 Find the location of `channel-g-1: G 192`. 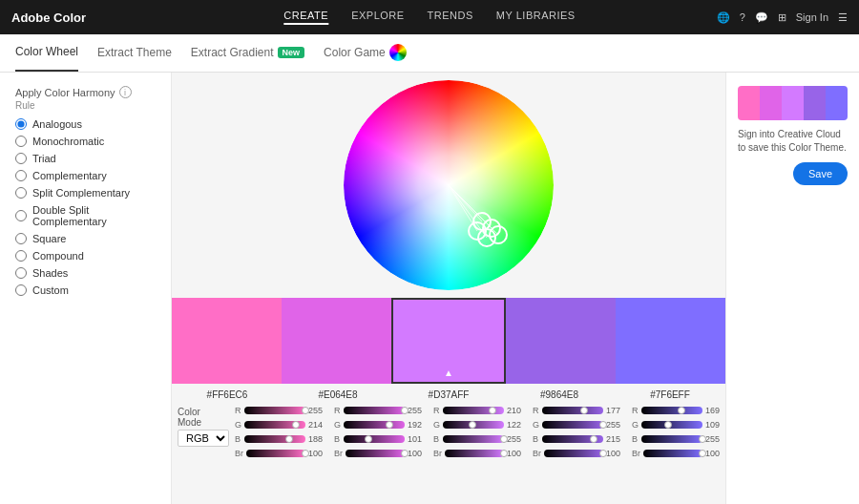

channel-g-1: G 192 is located at coordinates (378, 425).